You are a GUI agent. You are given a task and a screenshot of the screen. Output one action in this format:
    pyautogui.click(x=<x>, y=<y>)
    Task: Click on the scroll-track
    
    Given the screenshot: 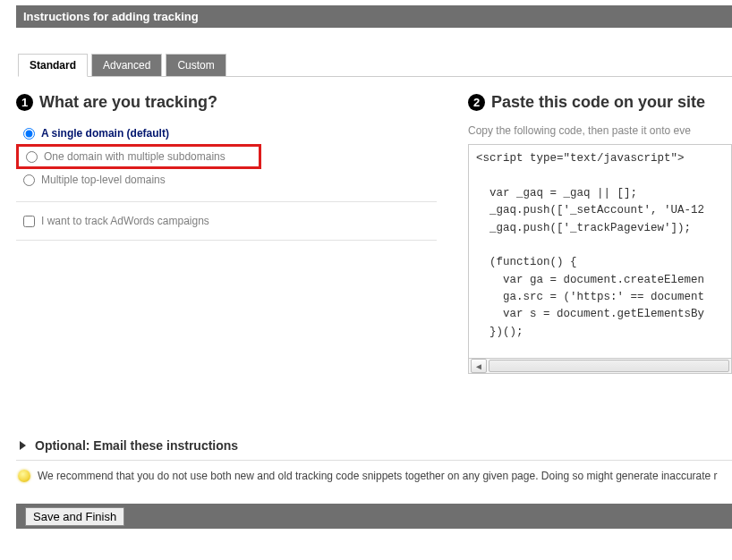 What is the action you would take?
    pyautogui.click(x=609, y=366)
    